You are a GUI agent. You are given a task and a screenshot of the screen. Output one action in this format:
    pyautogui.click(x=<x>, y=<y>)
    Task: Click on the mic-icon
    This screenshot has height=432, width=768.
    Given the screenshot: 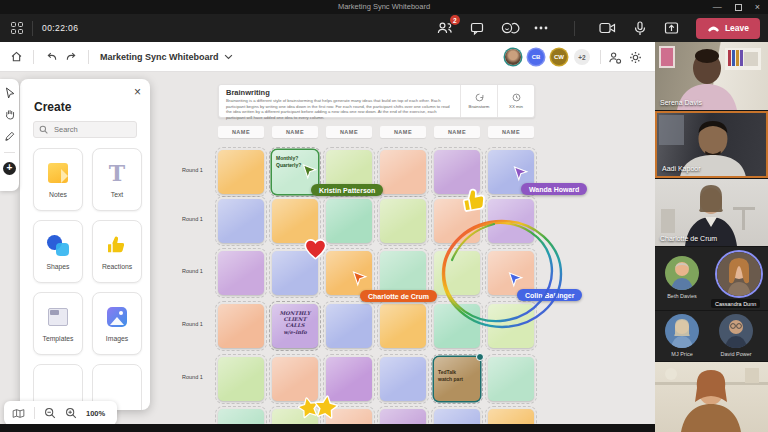 What is the action you would take?
    pyautogui.click(x=640, y=28)
    